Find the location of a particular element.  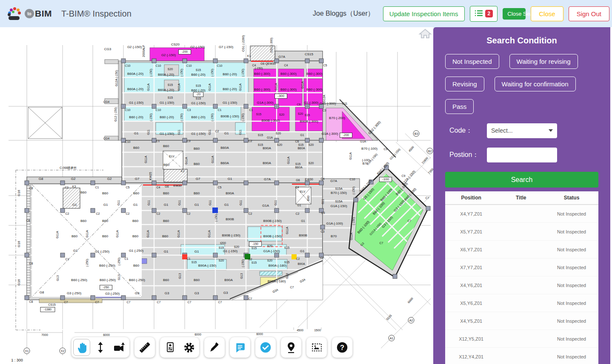

plan-label: -1380 is located at coordinates (48, 310).